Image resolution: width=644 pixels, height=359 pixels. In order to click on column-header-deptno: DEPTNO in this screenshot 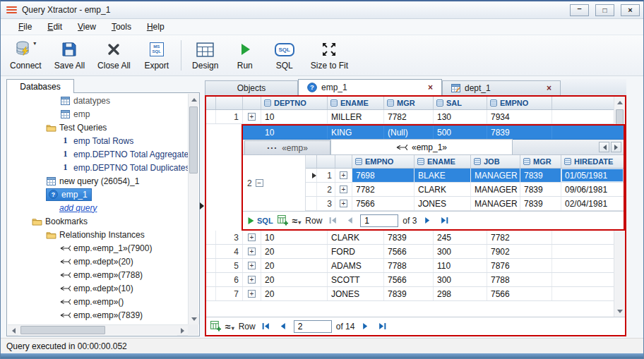, I will do `click(294, 103)`.